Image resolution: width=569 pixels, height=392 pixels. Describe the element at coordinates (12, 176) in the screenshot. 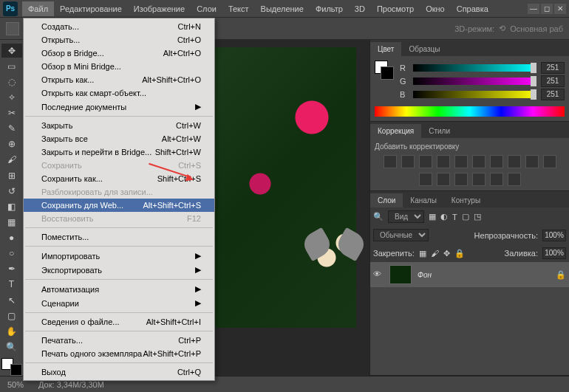

I see `stamp-tool: ⊞` at that location.